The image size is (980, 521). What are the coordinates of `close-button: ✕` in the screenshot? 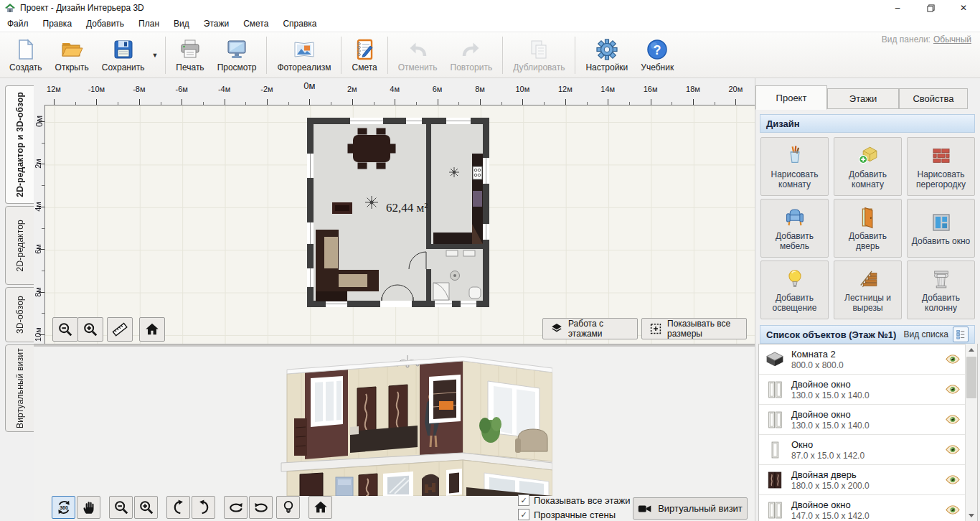 It's located at (963, 8).